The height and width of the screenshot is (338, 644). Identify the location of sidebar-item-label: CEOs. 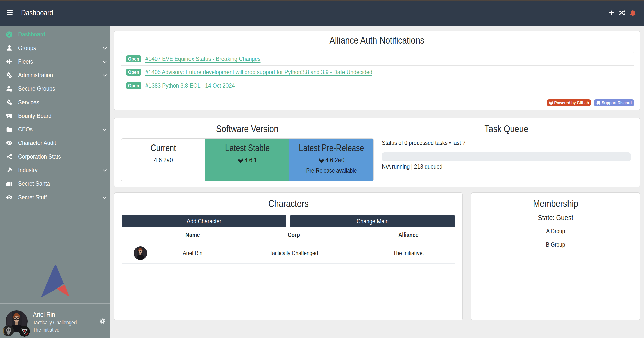
(25, 129).